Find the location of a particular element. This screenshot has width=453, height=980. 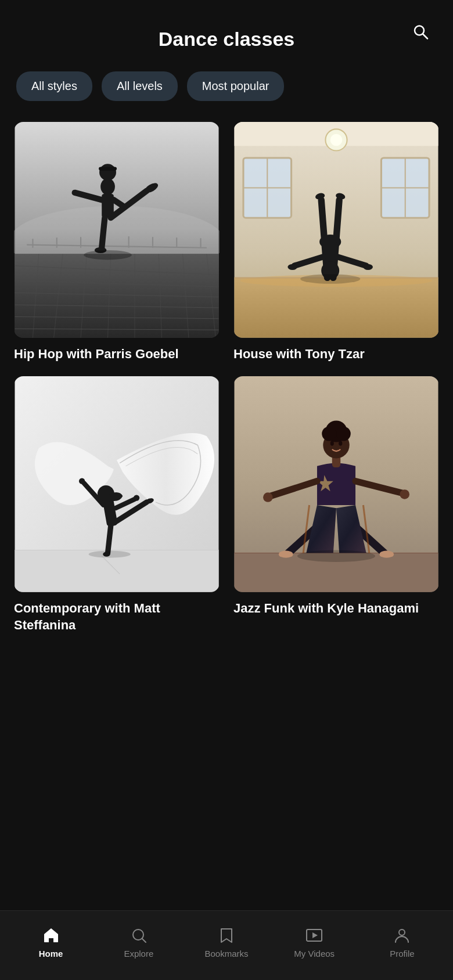

class-title-house: House with Tony Tzar is located at coordinates (336, 354).